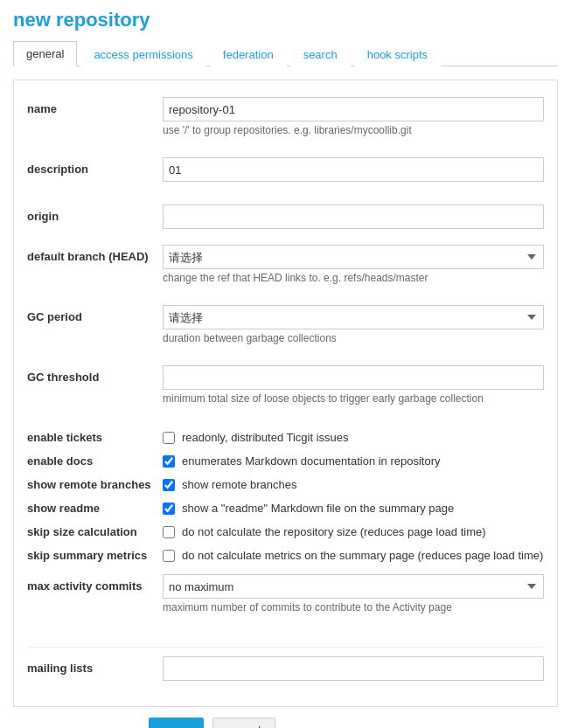 The height and width of the screenshot is (728, 571). What do you see at coordinates (94, 461) in the screenshot?
I see `enable-docs-label: enable docs` at bounding box center [94, 461].